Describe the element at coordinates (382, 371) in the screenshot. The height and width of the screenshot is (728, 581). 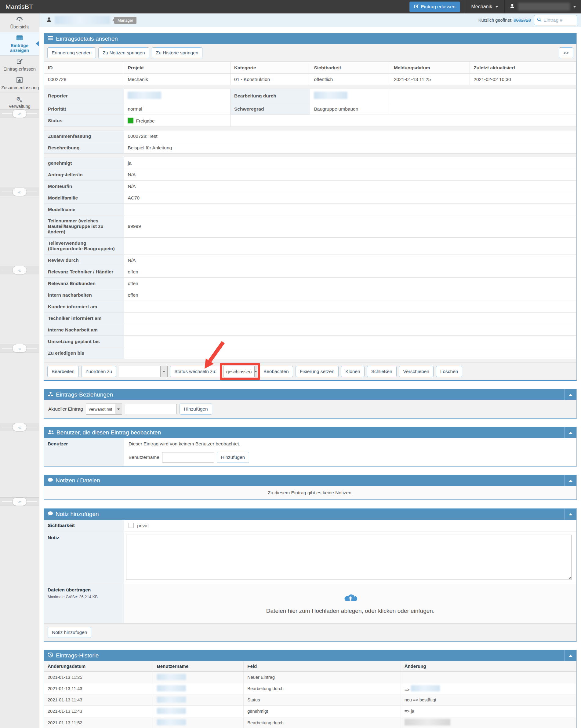
I see `action-button: Schließen` at that location.